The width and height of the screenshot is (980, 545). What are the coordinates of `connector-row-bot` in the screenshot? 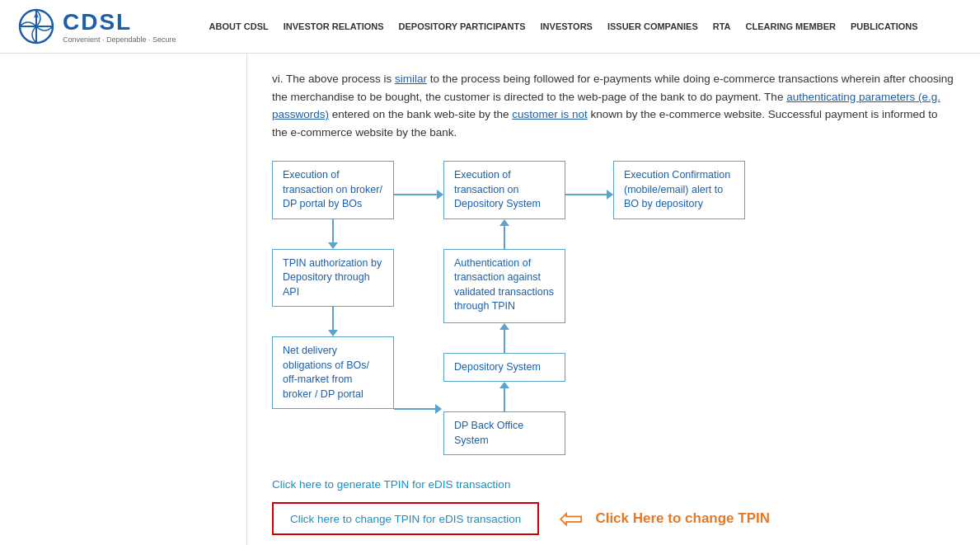 It's located at (419, 409).